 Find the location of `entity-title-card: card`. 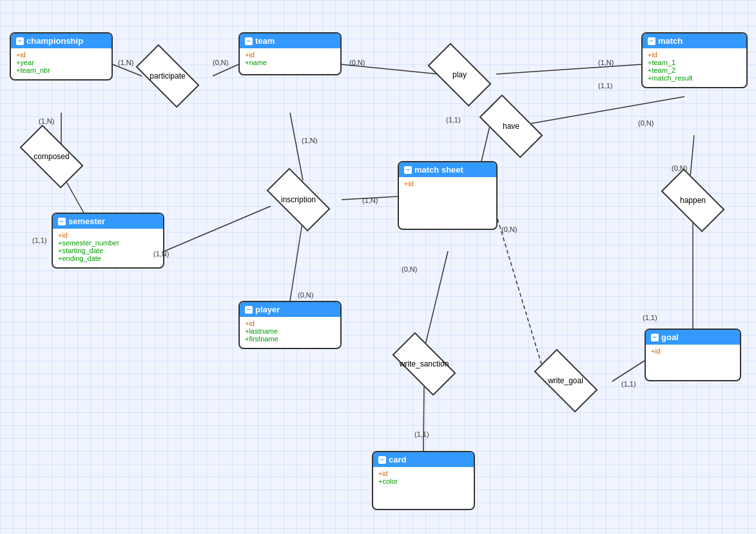

entity-title-card: card is located at coordinates (397, 460).